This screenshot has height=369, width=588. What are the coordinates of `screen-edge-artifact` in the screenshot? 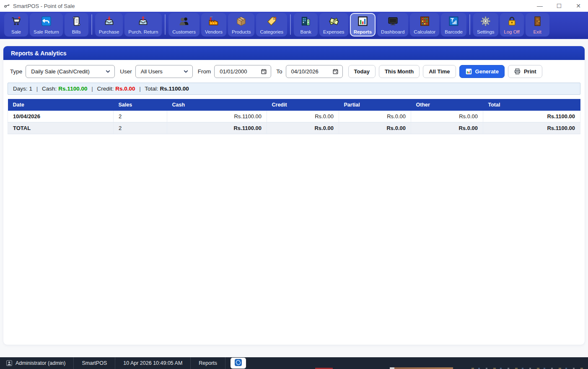 It's located at (392, 368).